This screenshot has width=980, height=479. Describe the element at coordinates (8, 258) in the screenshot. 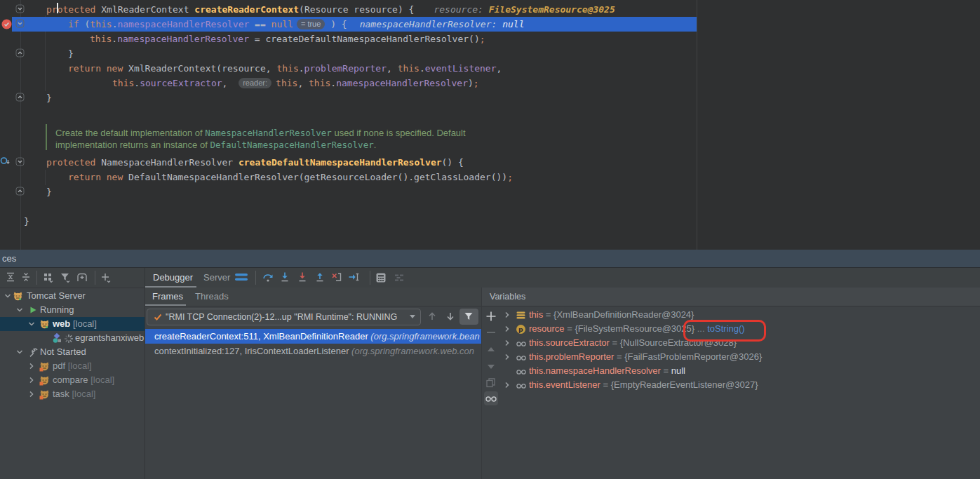

I see `services-title: ces` at that location.